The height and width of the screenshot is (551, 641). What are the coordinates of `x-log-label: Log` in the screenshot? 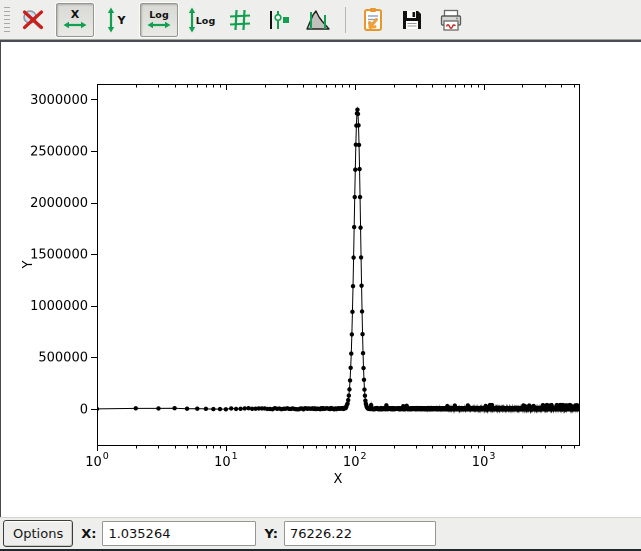 It's located at (158, 14).